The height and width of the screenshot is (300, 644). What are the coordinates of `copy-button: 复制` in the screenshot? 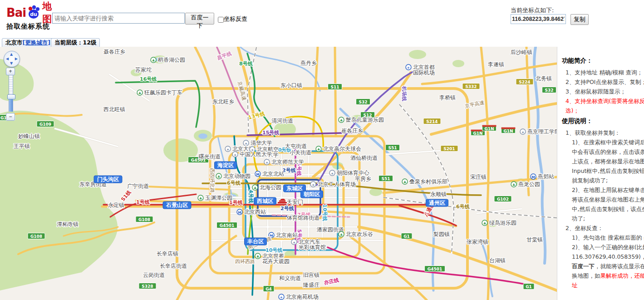 It's located at (580, 20).